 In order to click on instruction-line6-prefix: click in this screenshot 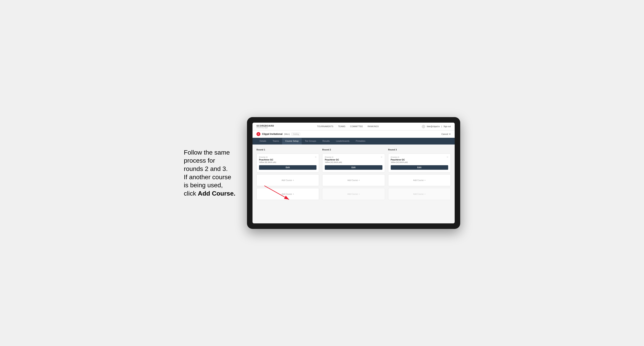, I will do `click(191, 193)`.